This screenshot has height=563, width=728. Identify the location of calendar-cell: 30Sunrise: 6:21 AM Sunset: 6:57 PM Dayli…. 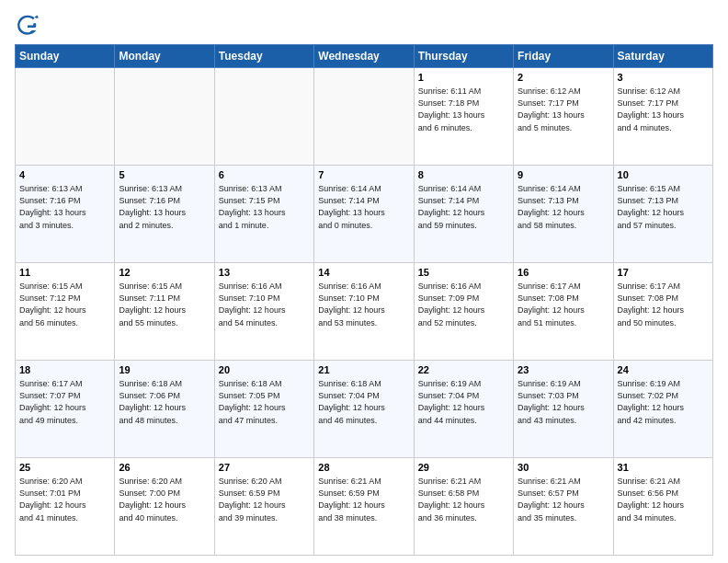
(563, 507).